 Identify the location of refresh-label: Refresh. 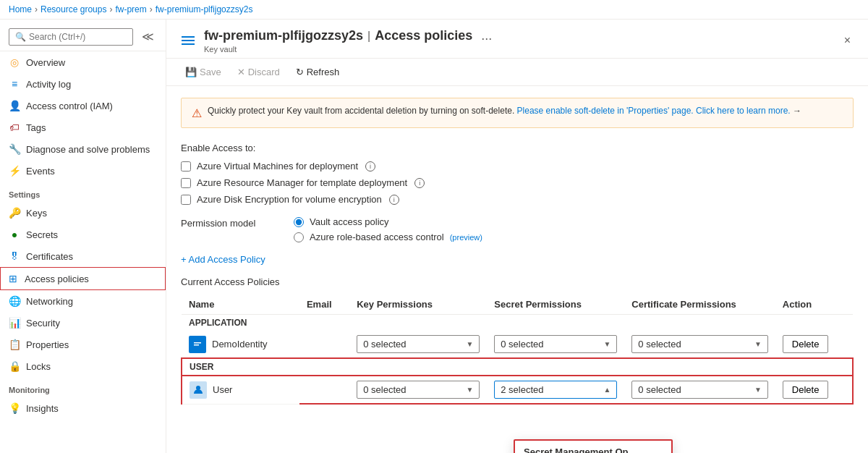
(323, 72).